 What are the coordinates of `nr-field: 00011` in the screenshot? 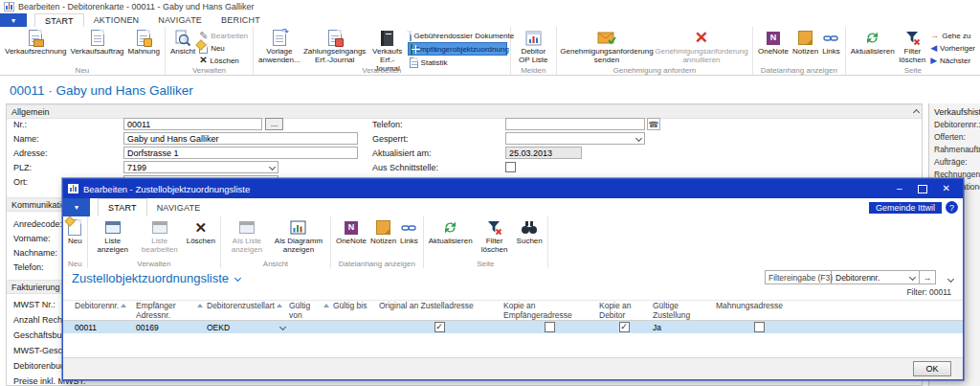 It's located at (193, 125).